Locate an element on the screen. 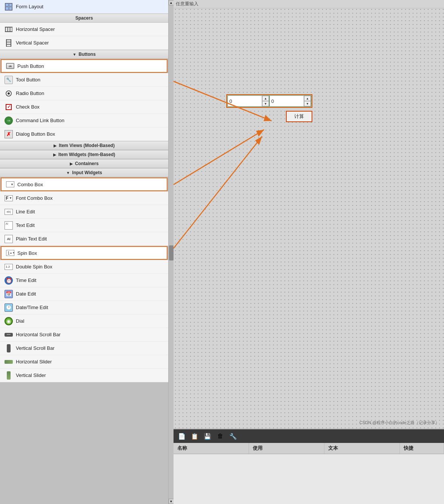 This screenshot has height=504, width=444. widget-item-spin-box: Spin Box is located at coordinates (84, 253).